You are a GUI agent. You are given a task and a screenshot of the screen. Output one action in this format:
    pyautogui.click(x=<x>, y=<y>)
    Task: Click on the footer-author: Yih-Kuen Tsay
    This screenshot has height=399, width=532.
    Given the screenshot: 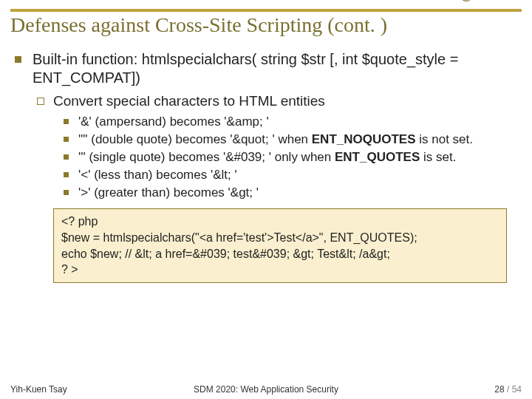 What is the action you would take?
    pyautogui.click(x=38, y=389)
    